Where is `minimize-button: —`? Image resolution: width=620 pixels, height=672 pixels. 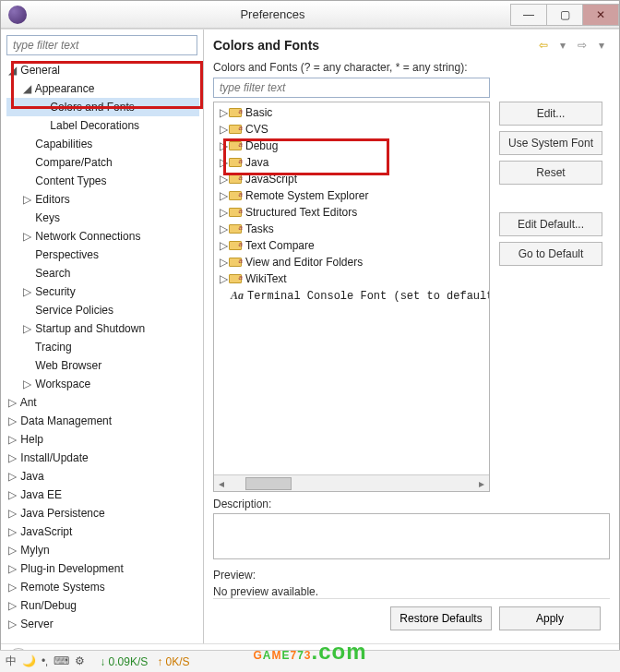 minimize-button: — is located at coordinates (529, 15).